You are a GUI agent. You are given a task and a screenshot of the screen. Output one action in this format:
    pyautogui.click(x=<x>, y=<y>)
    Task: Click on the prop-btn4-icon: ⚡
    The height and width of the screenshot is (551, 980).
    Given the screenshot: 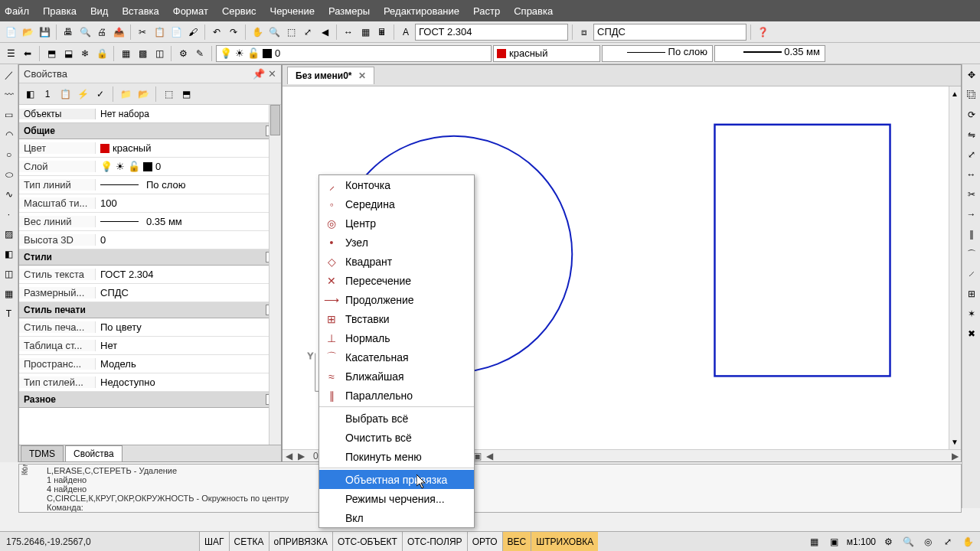 What is the action you would take?
    pyautogui.click(x=83, y=94)
    